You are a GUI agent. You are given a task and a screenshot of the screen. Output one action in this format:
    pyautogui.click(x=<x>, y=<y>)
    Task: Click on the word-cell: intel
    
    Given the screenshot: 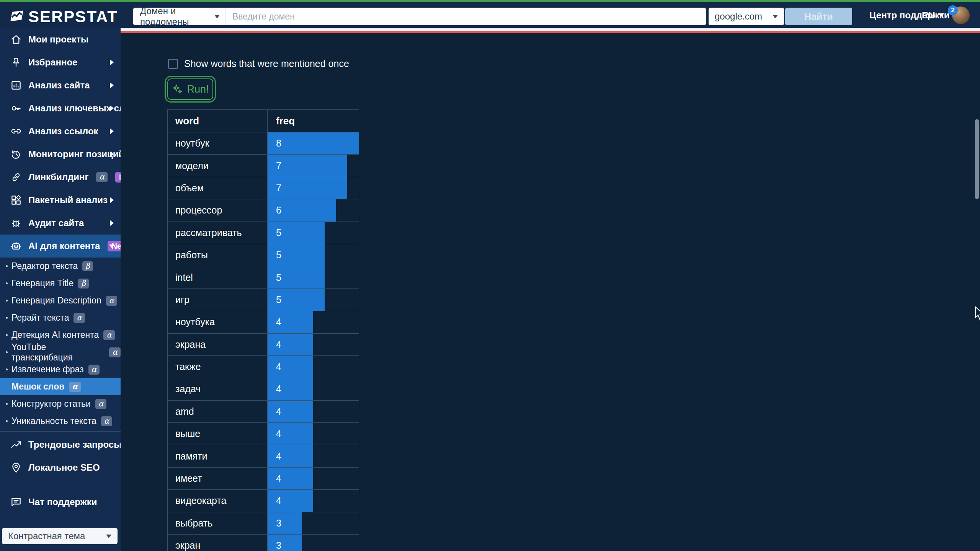 What is the action you would take?
    pyautogui.click(x=217, y=277)
    